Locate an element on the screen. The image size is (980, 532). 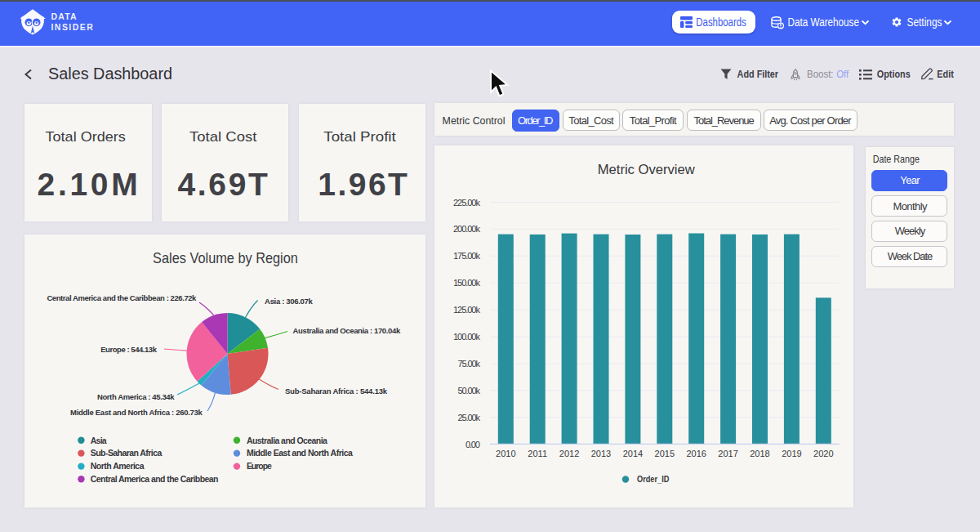
svg-text: INSIDER is located at coordinates (73, 27).